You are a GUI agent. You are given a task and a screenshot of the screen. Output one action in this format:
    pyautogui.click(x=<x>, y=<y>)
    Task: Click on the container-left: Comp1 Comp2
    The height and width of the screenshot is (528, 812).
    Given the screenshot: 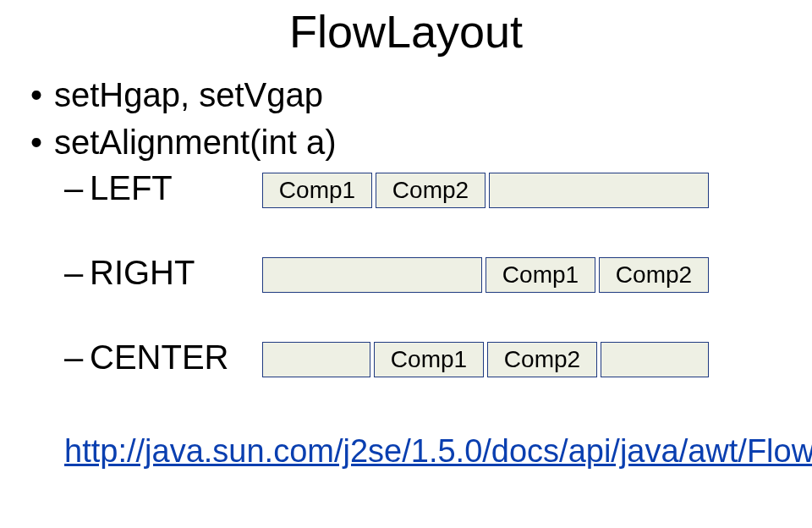 What is the action you would take?
    pyautogui.click(x=486, y=190)
    